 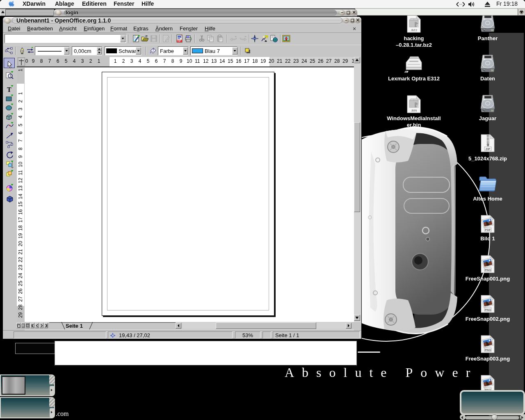 What do you see at coordinates (9, 89) in the screenshot?
I see `svg-text: T` at bounding box center [9, 89].